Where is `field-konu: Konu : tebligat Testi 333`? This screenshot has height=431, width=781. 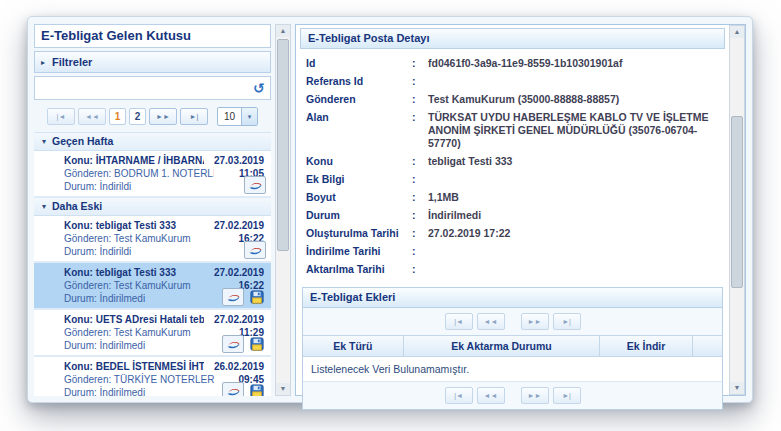
field-konu: Konu : tebligat Testi 333 is located at coordinates (514, 162).